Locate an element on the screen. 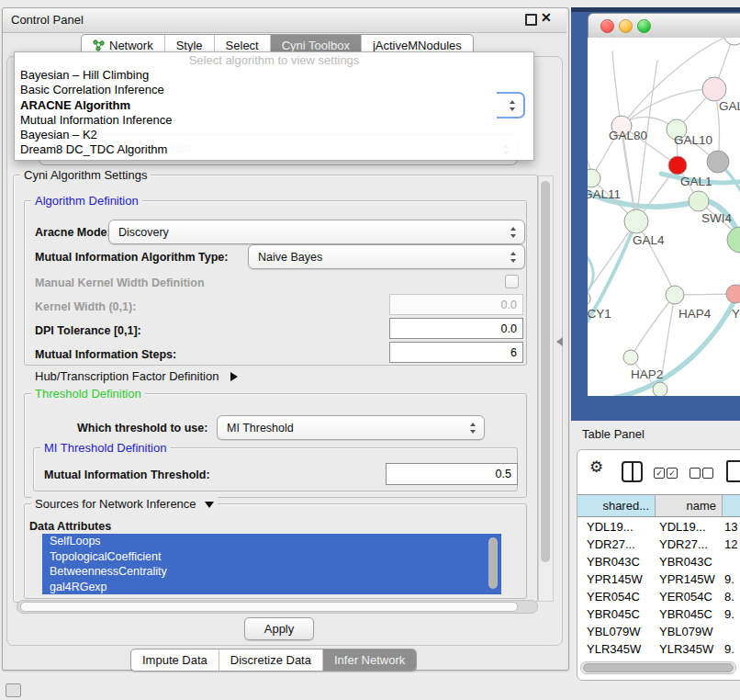 The image size is (740, 700). node-gcy1 is located at coordinates (589, 299).